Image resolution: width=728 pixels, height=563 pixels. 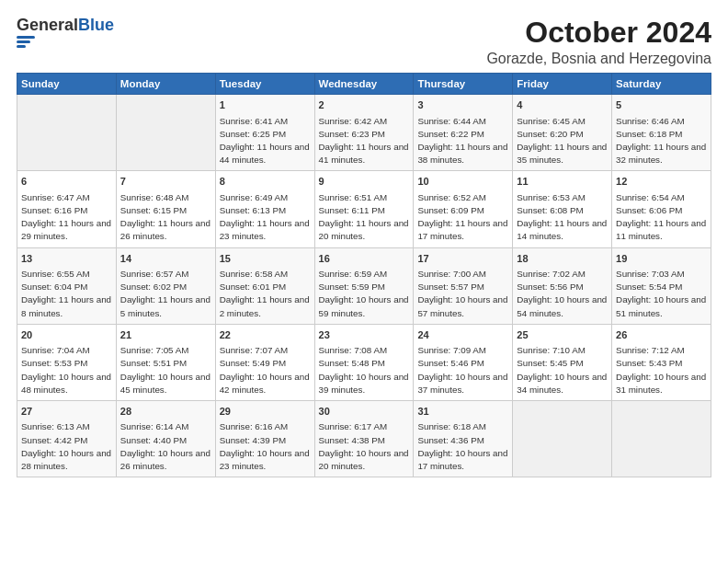 I want to click on week-row-1: 1Sunrise: 6:41 AMSunset: 6:25 PMDaylight…, so click(x=364, y=132).